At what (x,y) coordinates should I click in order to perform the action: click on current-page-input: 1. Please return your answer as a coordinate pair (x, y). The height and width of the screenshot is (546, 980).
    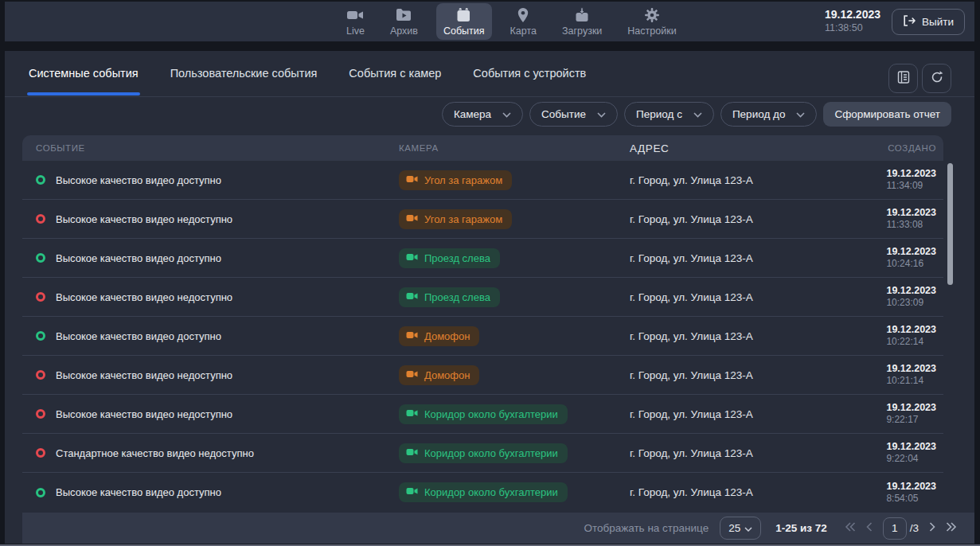
    Looking at the image, I should click on (895, 528).